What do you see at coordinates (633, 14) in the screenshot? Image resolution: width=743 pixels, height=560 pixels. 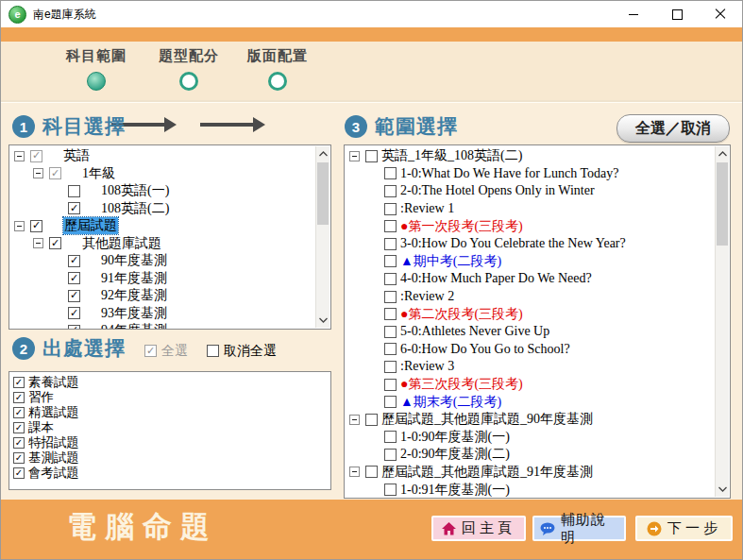 I see `minimize-button` at bounding box center [633, 14].